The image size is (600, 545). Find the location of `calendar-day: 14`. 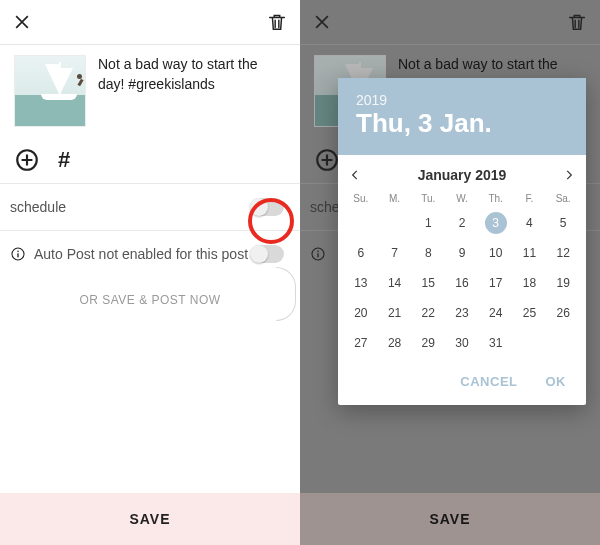

calendar-day: 14 is located at coordinates (395, 283).